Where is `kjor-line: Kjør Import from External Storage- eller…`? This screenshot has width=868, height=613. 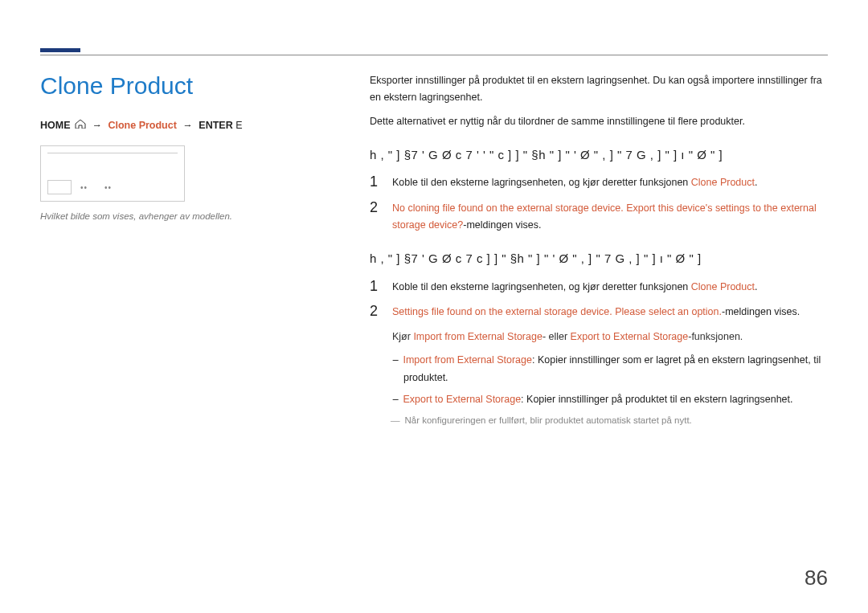 kjor-line: Kjør Import from External Storage- eller… is located at coordinates (610, 337).